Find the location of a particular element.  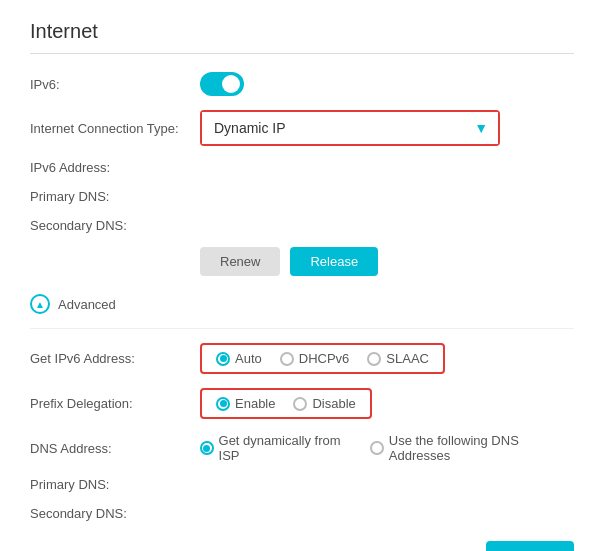

advanced-label: Advanced is located at coordinates (87, 304).